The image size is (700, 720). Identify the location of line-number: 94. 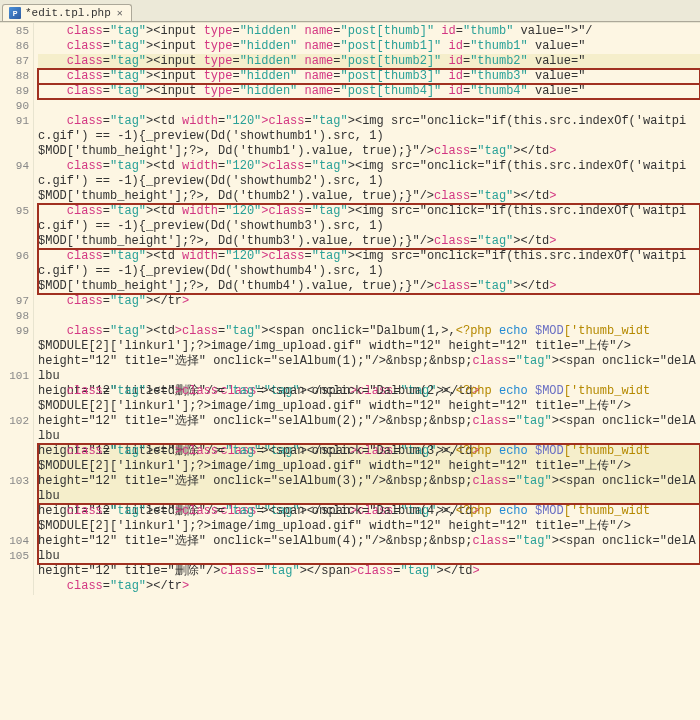
(14, 182).